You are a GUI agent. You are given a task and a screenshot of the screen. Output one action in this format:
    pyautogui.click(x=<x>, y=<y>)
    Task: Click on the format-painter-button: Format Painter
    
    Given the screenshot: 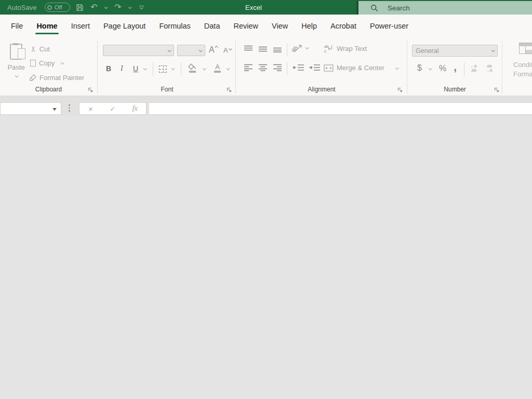 What is the action you would take?
    pyautogui.click(x=57, y=78)
    